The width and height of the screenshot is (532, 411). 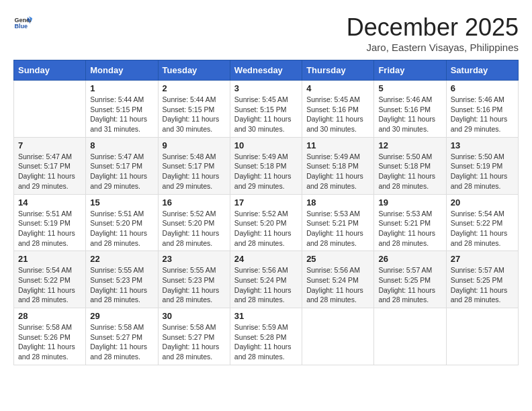 I want to click on day-number: 13, so click(x=482, y=145).